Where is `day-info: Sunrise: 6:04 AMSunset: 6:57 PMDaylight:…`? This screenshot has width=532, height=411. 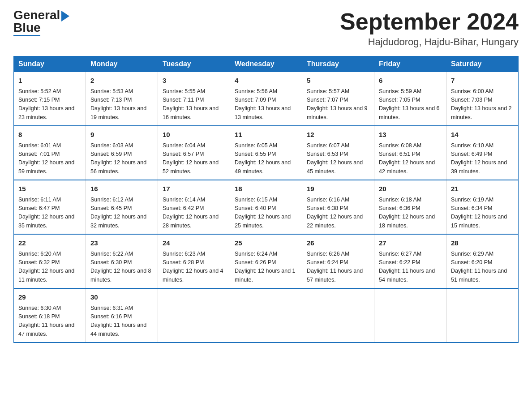 day-info: Sunrise: 6:04 AMSunset: 6:57 PMDaylight:… is located at coordinates (194, 159).